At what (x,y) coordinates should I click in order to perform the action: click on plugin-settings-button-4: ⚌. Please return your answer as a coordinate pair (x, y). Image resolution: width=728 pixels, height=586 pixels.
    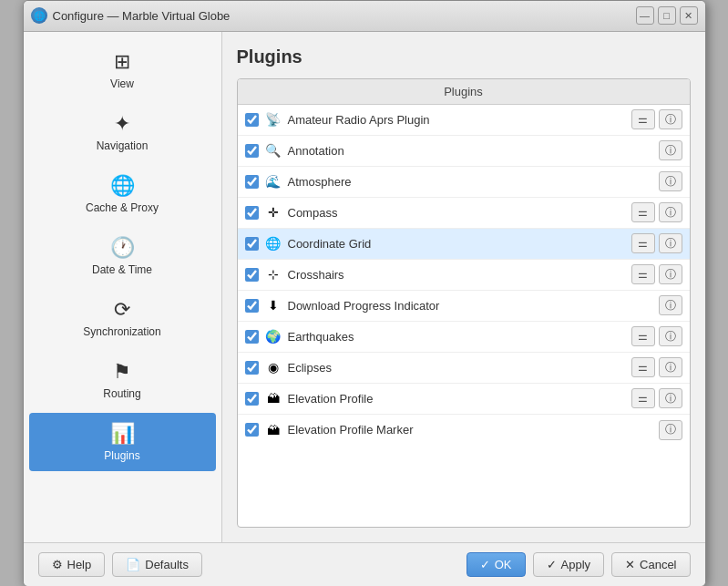
    Looking at the image, I should click on (643, 212).